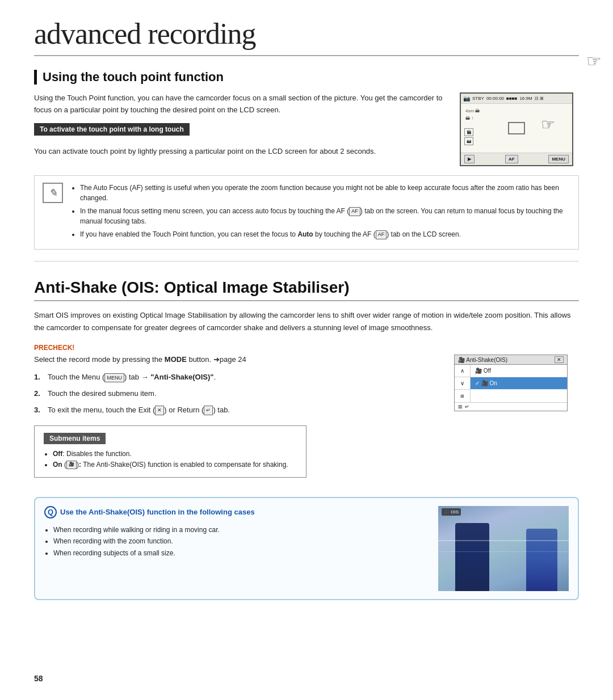 The width and height of the screenshot is (613, 700). What do you see at coordinates (237, 394) in the screenshot?
I see `step-2: 2. Touch the desired submenu item.` at bounding box center [237, 394].